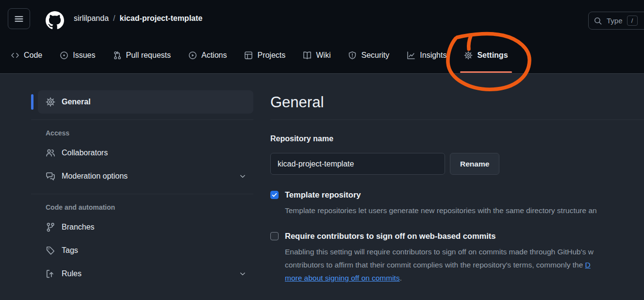  Describe the element at coordinates (91, 18) in the screenshot. I see `breadcrumb-owner-link: sirlilpanda` at that location.